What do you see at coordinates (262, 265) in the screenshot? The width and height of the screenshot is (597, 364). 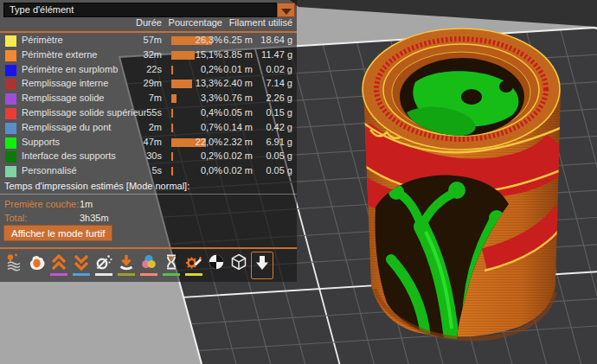 I see `tool-marker-button` at bounding box center [262, 265].